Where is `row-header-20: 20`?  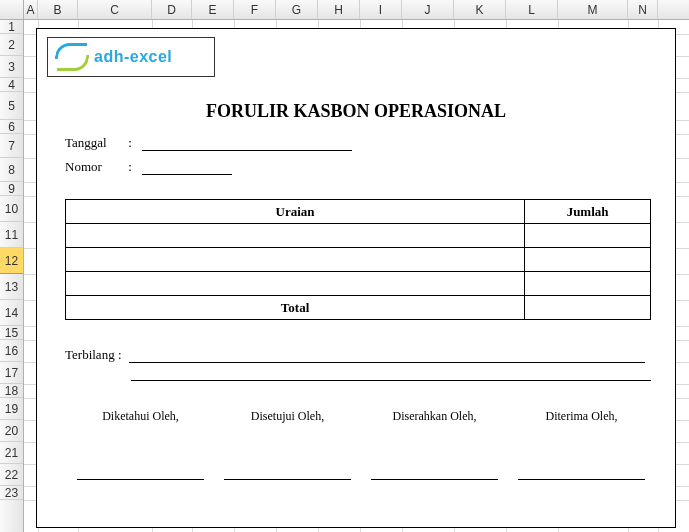 row-header-20: 20 is located at coordinates (12, 431).